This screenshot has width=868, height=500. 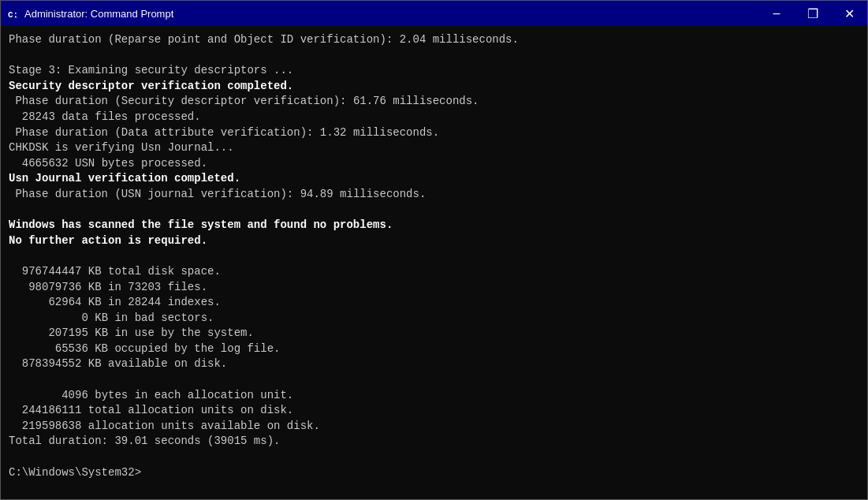 What do you see at coordinates (13, 13) in the screenshot?
I see `cmd-icon: C: _` at bounding box center [13, 13].